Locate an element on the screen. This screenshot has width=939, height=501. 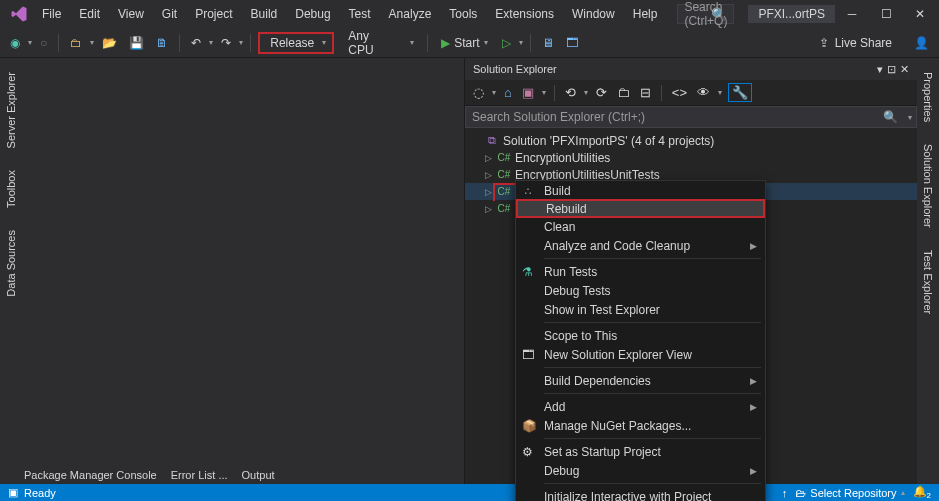
search-options-caret: ▾ is located at coordinates (910, 118).